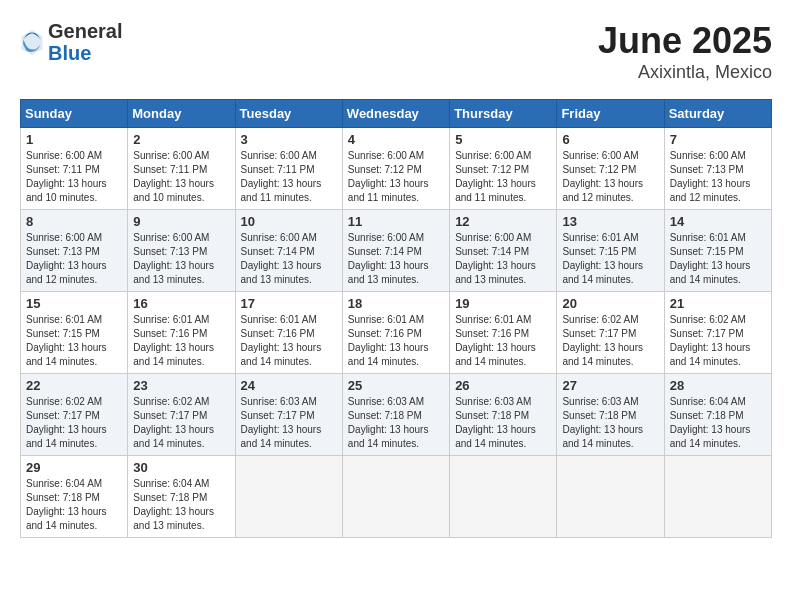 Image resolution: width=792 pixels, height=612 pixels. I want to click on calendar-week-1: 1Sunrise: 6:00 AMSunset: 7:11 PMDaylight…, so click(396, 169).